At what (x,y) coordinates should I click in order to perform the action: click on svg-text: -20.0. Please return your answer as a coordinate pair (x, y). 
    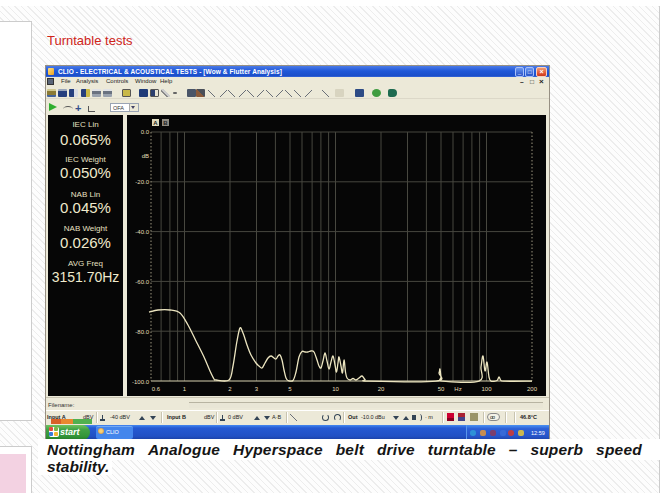
    Looking at the image, I should click on (142, 182).